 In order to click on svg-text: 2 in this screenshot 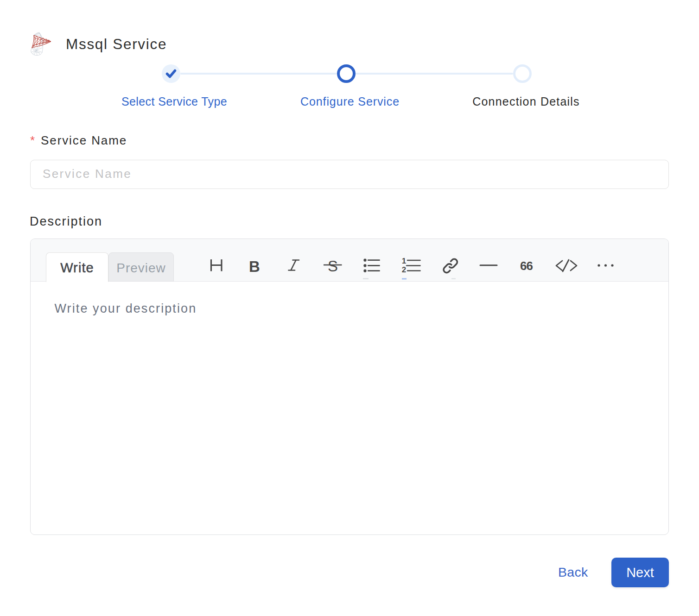, I will do `click(404, 270)`.